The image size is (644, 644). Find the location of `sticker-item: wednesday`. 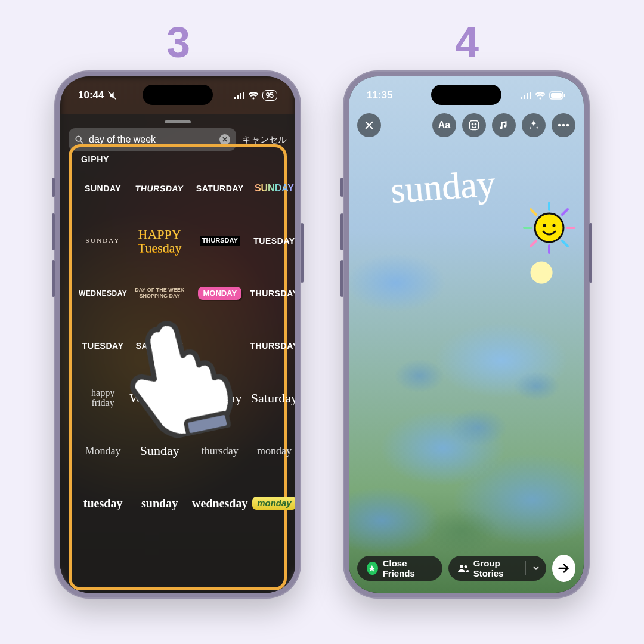

sticker-item: wednesday is located at coordinates (219, 503).